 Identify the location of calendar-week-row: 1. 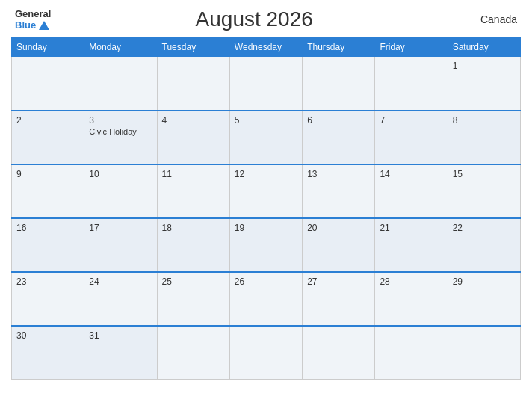
(266, 84).